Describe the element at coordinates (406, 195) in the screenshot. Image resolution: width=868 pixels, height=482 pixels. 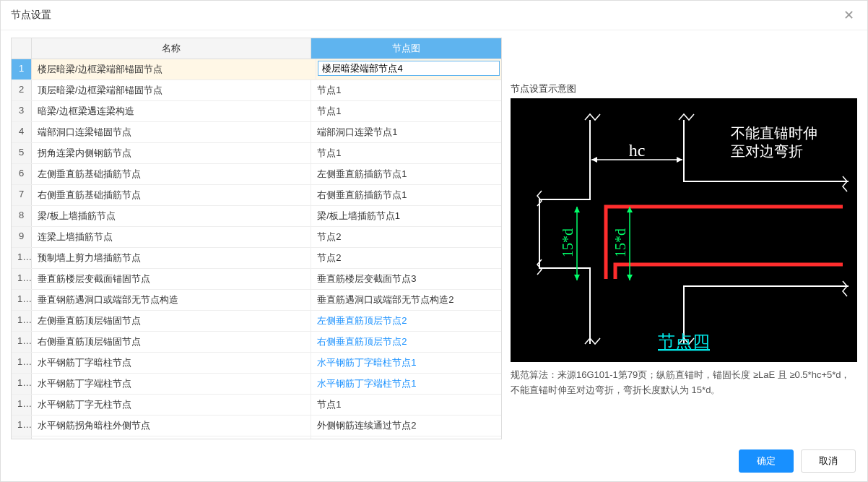
I see `row-node-image: 右侧垂直筋插筋节点1` at that location.